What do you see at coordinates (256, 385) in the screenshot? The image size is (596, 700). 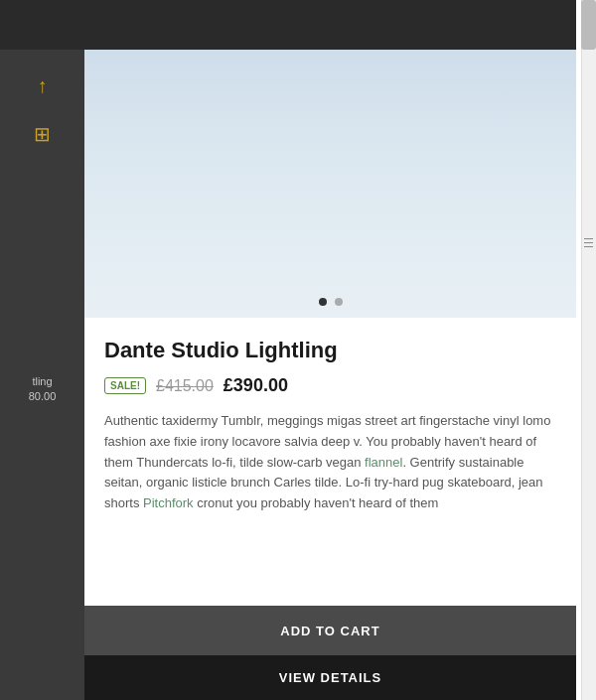 I see `sale-price: £390.00` at bounding box center [256, 385].